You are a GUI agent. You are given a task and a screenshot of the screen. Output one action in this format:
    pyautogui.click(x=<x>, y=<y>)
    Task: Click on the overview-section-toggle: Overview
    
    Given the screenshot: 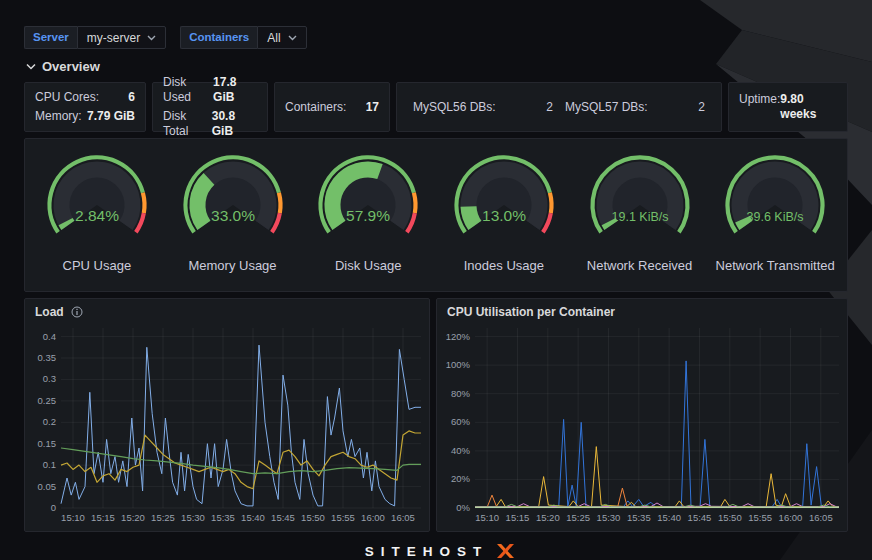 What is the action you would take?
    pyautogui.click(x=437, y=66)
    